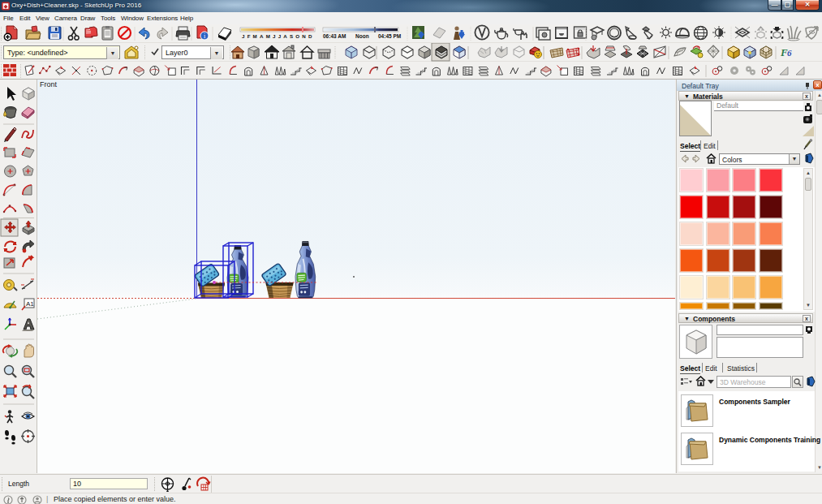 The width and height of the screenshot is (822, 504). Describe the element at coordinates (790, 53) in the screenshot. I see `svg-text: 6` at that location.